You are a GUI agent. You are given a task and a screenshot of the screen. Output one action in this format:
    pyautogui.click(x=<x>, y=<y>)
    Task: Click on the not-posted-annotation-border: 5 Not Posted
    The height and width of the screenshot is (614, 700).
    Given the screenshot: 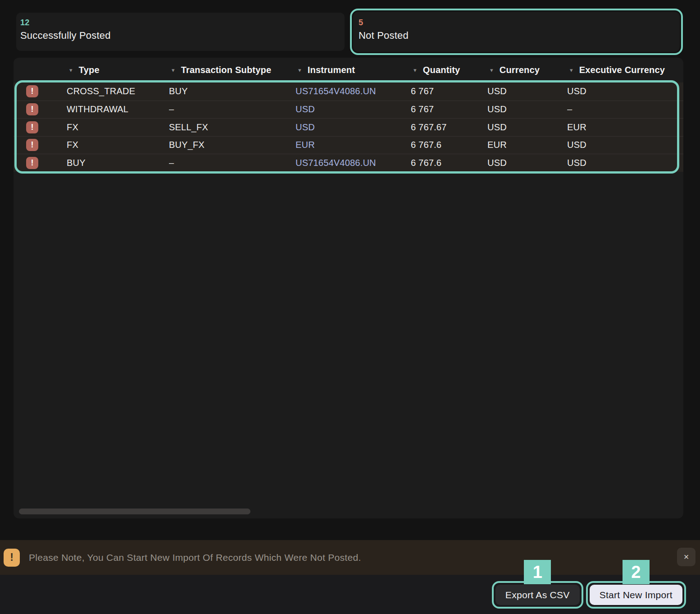 What is the action you would take?
    pyautogui.click(x=516, y=32)
    